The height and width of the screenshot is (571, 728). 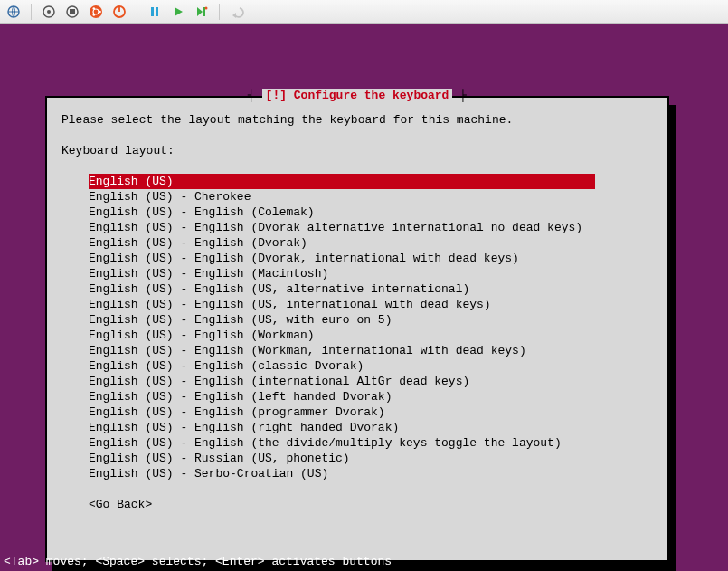 What do you see at coordinates (357, 150) in the screenshot?
I see `label-text: Keyboard layout:` at bounding box center [357, 150].